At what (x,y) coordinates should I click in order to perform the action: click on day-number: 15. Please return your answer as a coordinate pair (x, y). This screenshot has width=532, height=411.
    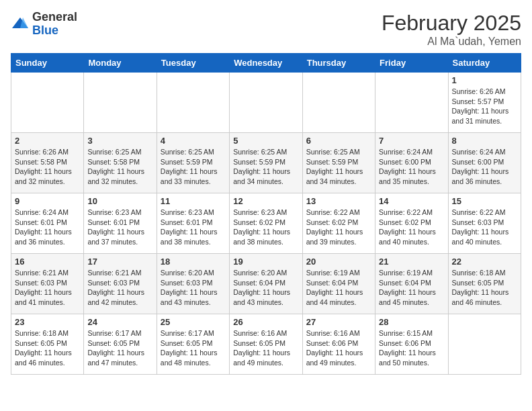
    Looking at the image, I should click on (485, 201).